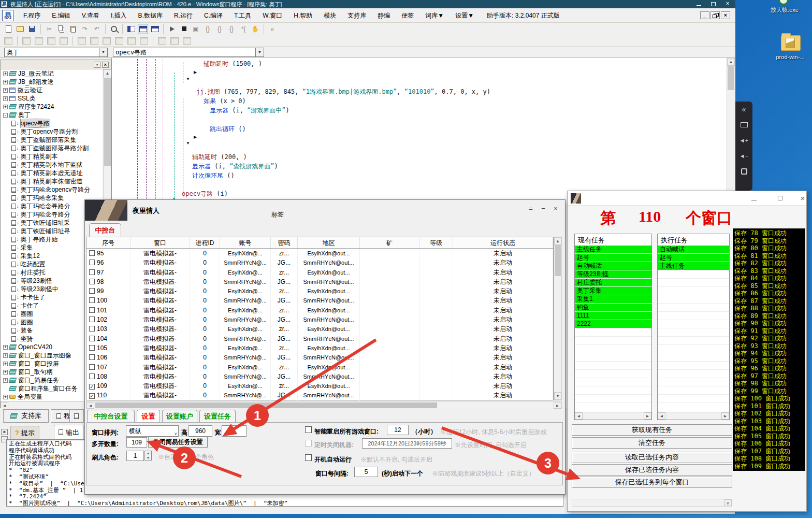 The image size is (812, 518). I want to click on task-item: 1111, so click(613, 316).